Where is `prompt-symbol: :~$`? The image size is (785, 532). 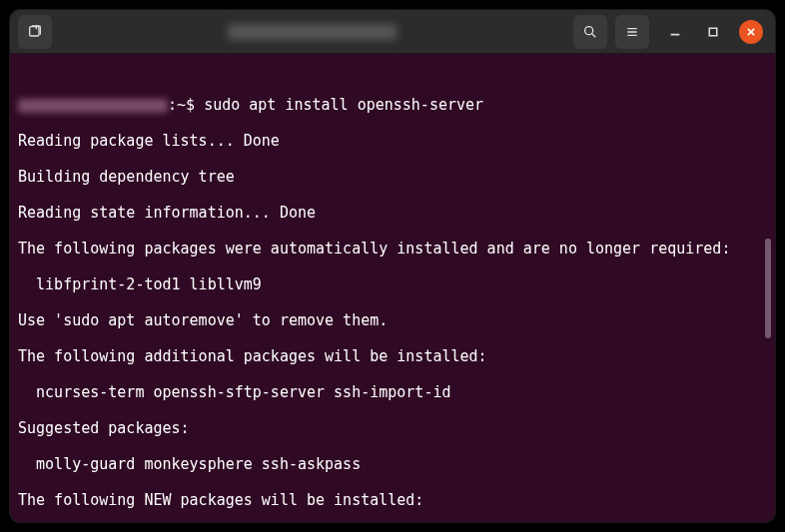
prompt-symbol: :~$ is located at coordinates (186, 105).